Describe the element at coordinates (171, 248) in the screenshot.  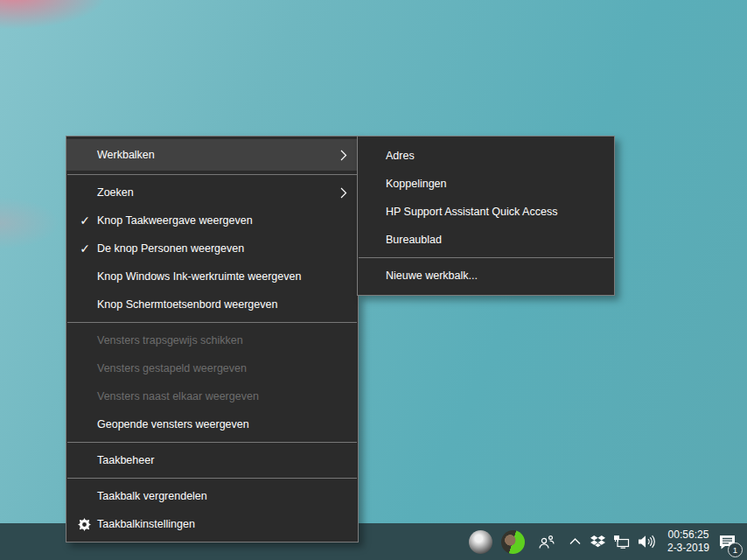
I see `menu-item-label: De knop Personen weergeven` at that location.